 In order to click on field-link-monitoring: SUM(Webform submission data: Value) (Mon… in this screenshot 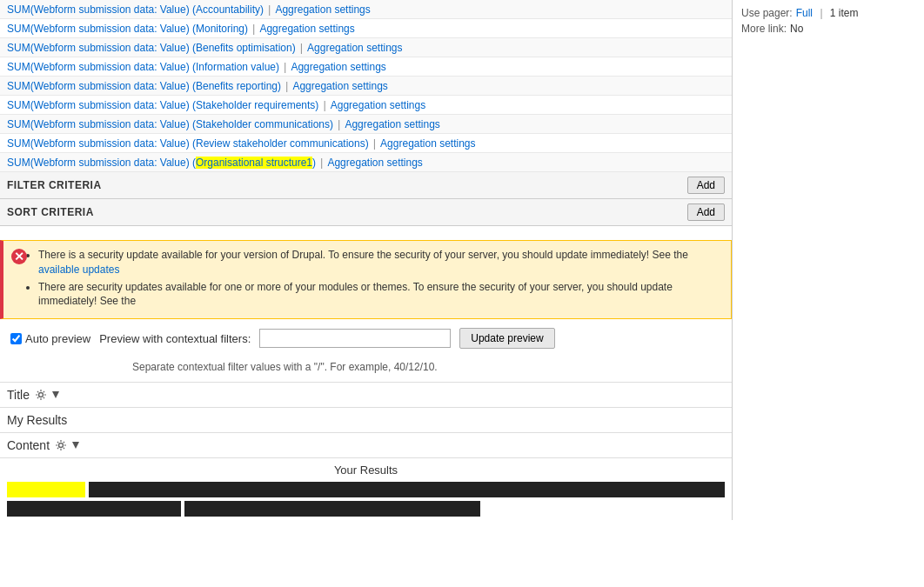, I will do `click(127, 29)`.